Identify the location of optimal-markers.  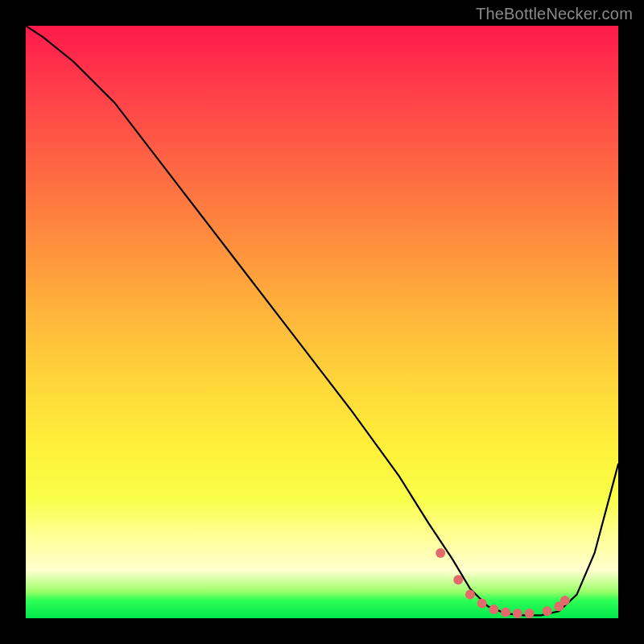
(502, 583).